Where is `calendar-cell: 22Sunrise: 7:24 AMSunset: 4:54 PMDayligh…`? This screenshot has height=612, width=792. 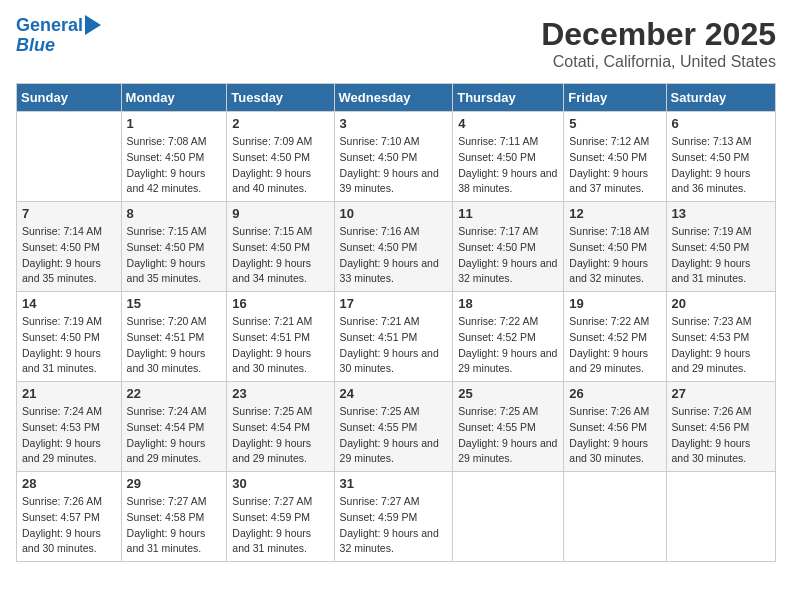
calendar-cell: 22Sunrise: 7:24 AMSunset: 4:54 PMDayligh… is located at coordinates (174, 427).